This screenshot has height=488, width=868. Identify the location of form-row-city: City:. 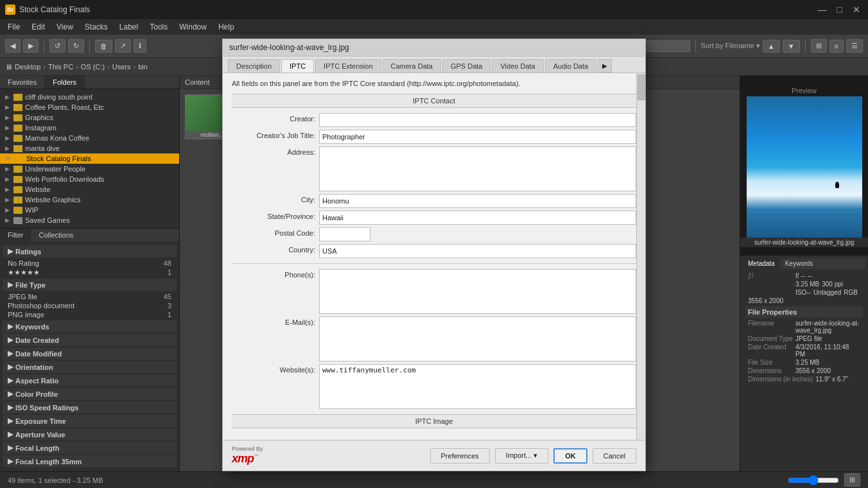
(434, 201).